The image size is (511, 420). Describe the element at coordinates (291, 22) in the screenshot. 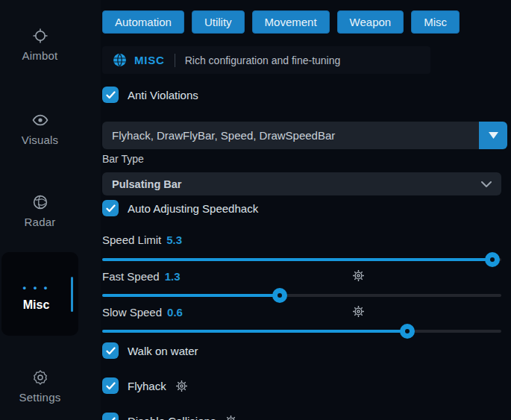

I see `tab-movement: Movement` at that location.